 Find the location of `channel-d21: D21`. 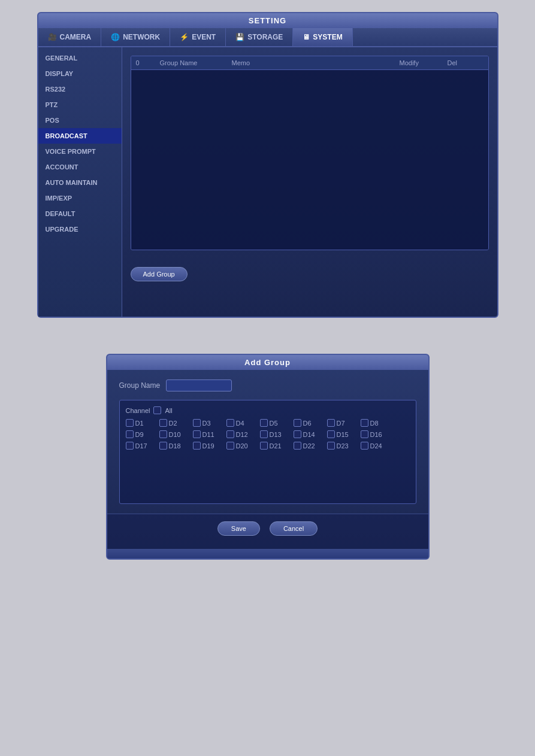

channel-d21: D21 is located at coordinates (276, 445).